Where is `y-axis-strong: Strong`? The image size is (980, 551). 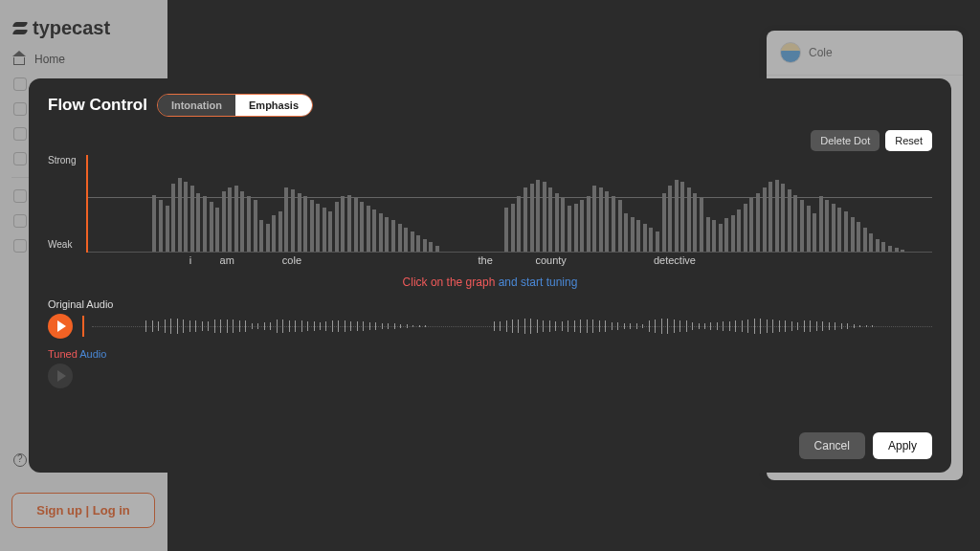 y-axis-strong: Strong is located at coordinates (61, 161).